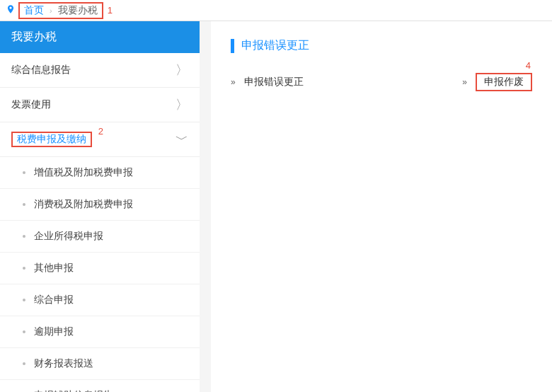 The height and width of the screenshot is (392, 552). I want to click on chevron-down-icon: ﹀, so click(182, 139).